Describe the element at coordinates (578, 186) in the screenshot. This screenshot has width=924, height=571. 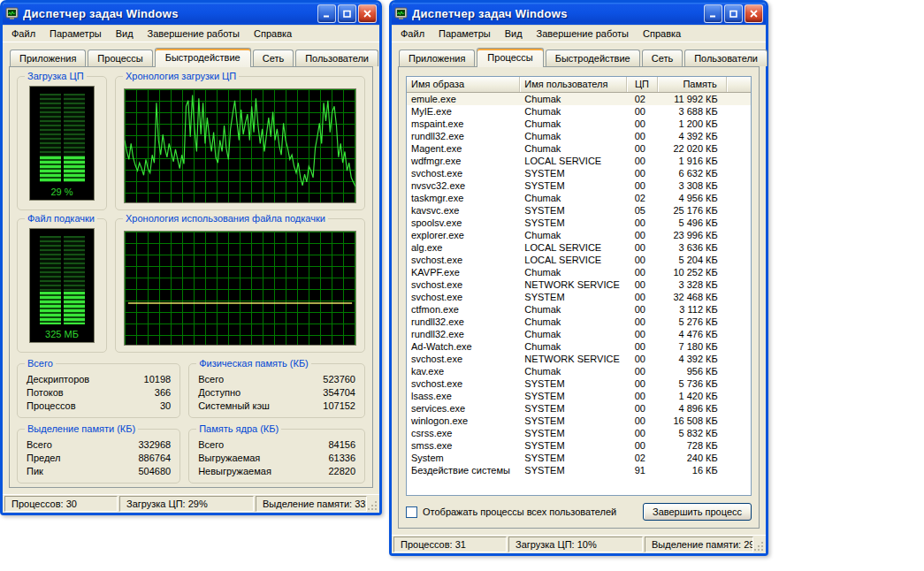
I see `table-row: nvsvc32.exeSYSTEM003 308 КБ` at that location.